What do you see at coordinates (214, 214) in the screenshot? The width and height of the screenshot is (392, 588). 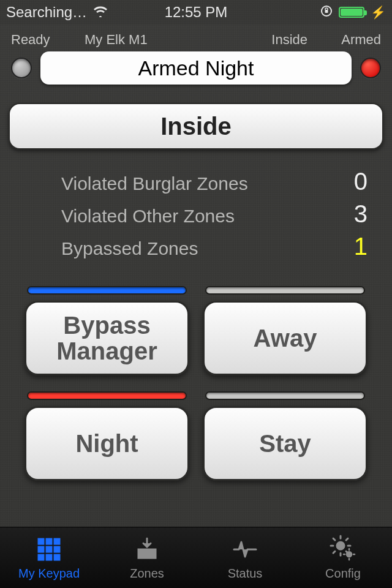 I see `zone-stats: Violated Burglar Zones 0 Violated Other …` at bounding box center [214, 214].